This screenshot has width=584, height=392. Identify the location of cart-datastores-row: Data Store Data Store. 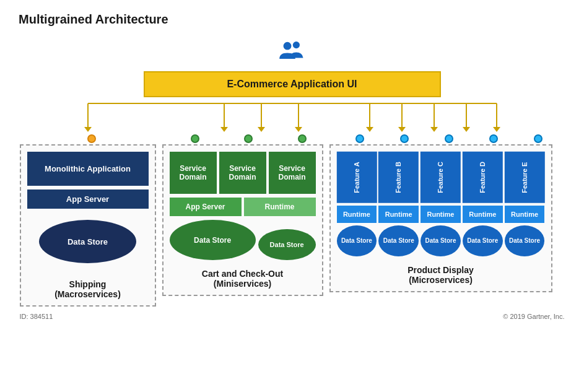
(243, 240).